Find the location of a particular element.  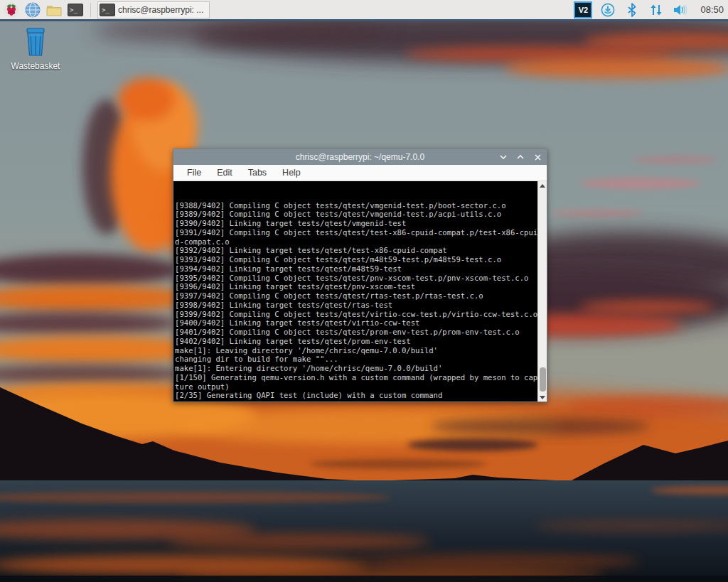

terminal-line: [9388/9402] Compiling C object tests/qte… is located at coordinates (356, 206).